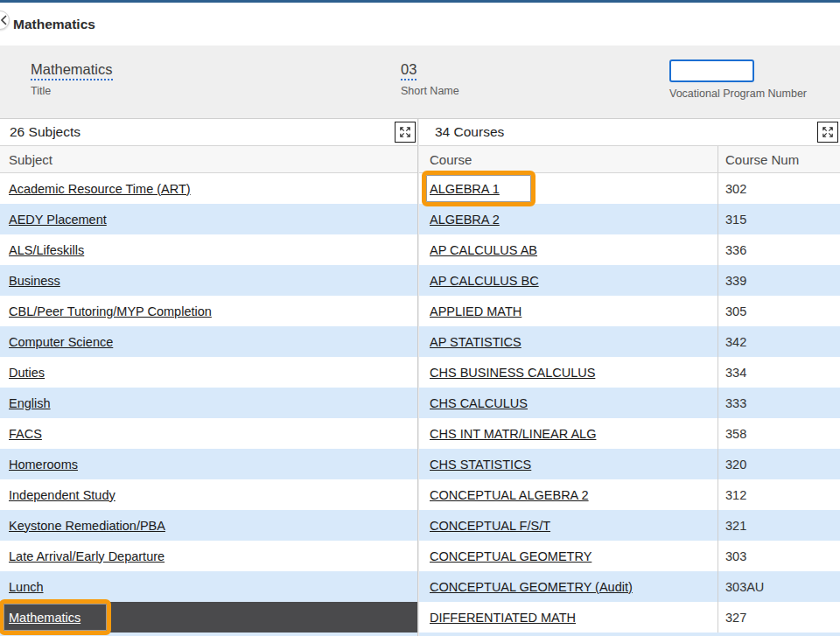 This screenshot has width=840, height=636. Describe the element at coordinates (630, 495) in the screenshot. I see `table-row: CONCEPTUAL ALGEBRA 2312` at that location.